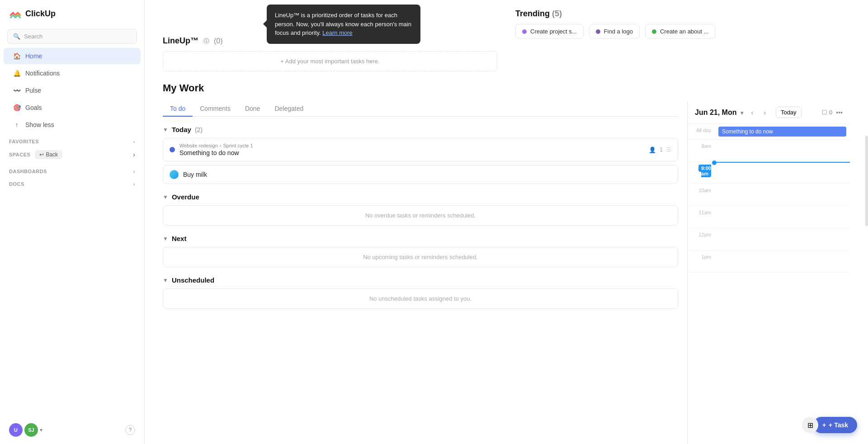  I want to click on now-time-badge: 9:00 am, so click(705, 171).